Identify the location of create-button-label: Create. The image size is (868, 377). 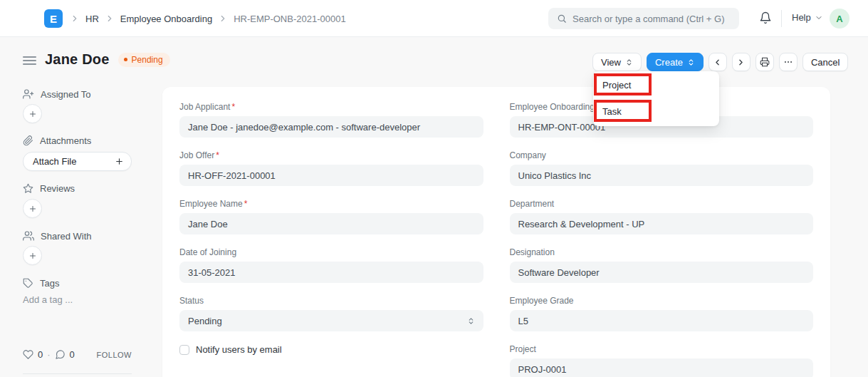
(669, 63).